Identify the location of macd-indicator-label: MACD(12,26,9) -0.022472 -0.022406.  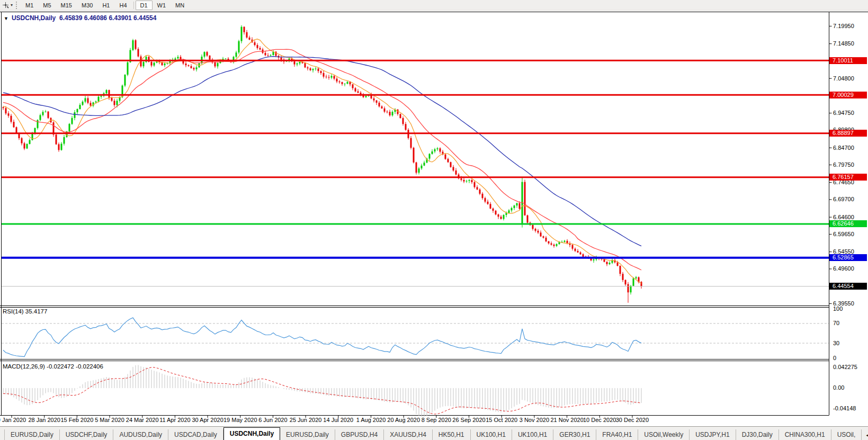
(53, 366).